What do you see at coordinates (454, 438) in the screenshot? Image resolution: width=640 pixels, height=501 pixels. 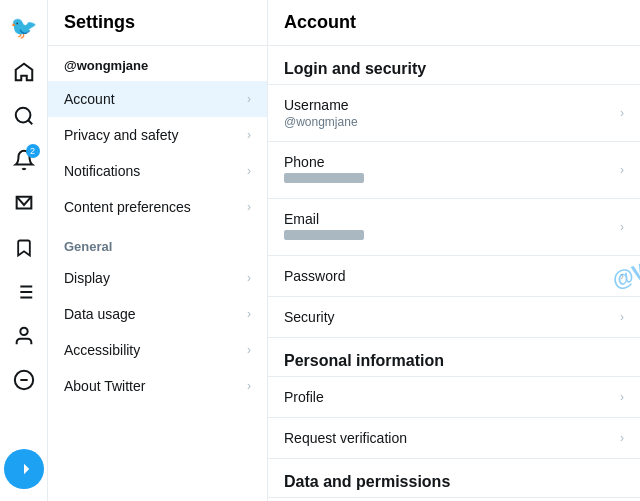 I see `row-verification: Request verification ›` at bounding box center [454, 438].